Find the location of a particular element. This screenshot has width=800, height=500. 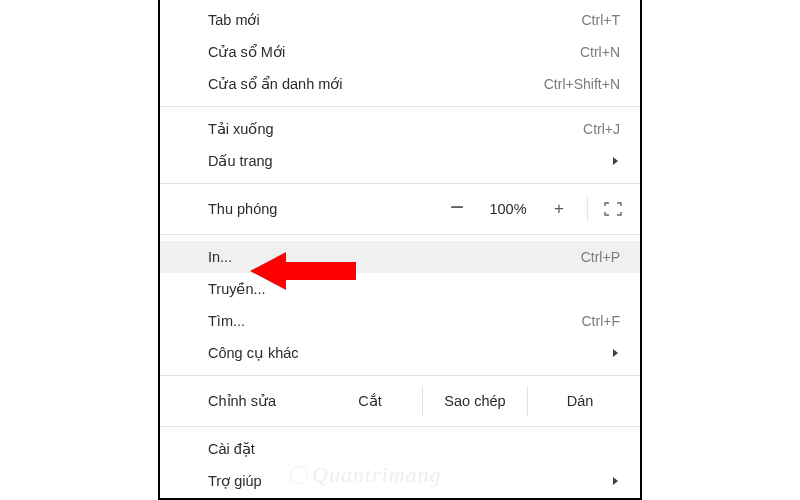

menu-item-label: Cửa sổ ẩn danh mới is located at coordinates (276, 84).